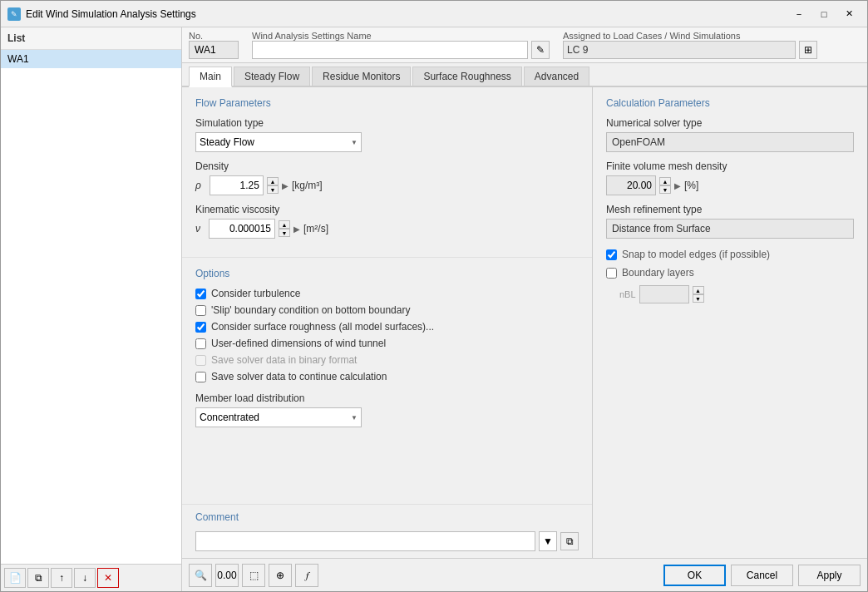 This screenshot has height=592, width=868. What do you see at coordinates (401, 45) in the screenshot?
I see `name-group: Wind Analysis Settings Name ✎` at bounding box center [401, 45].